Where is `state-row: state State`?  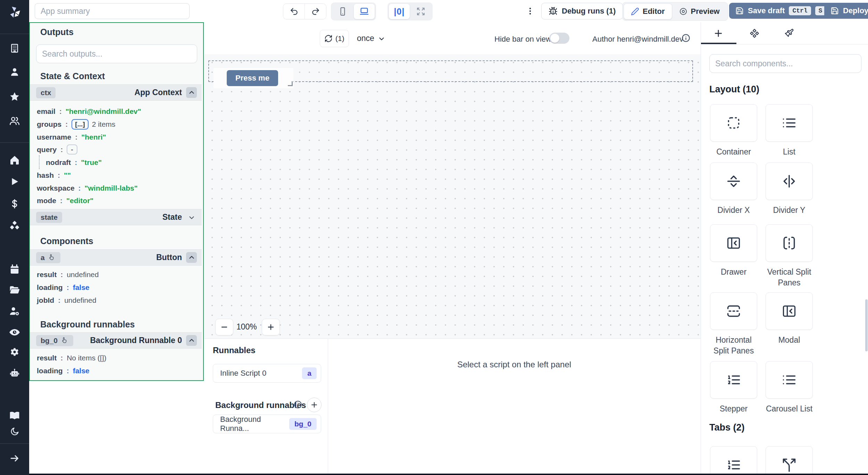
state-row: state State is located at coordinates (116, 217).